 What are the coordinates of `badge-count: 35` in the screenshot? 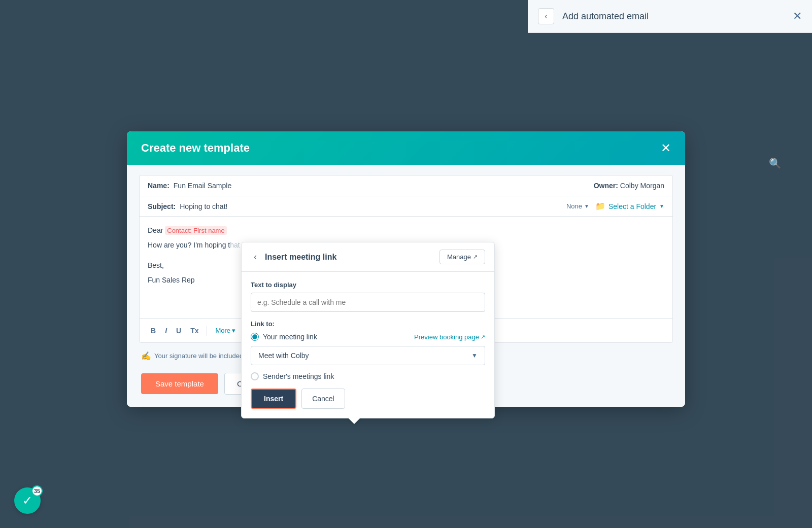 It's located at (37, 491).